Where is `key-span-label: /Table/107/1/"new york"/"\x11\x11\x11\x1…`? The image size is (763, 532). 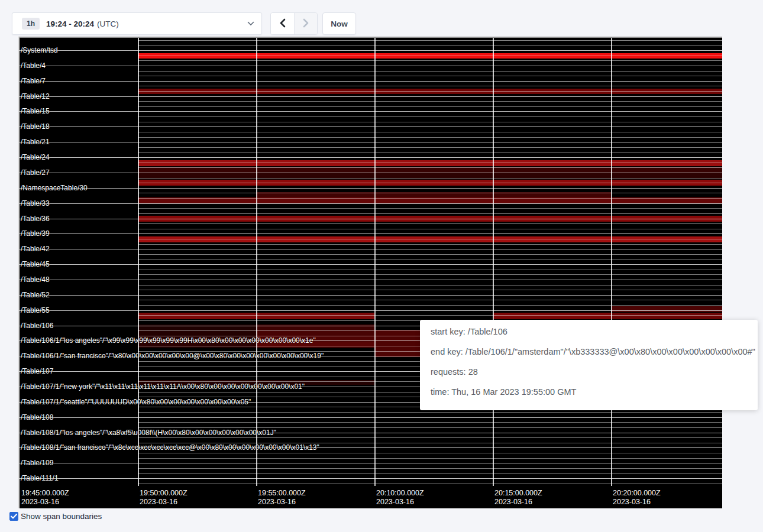 key-span-label: /Table/107/1/"new york"/"\x11\x11\x11\x1… is located at coordinates (163, 387).